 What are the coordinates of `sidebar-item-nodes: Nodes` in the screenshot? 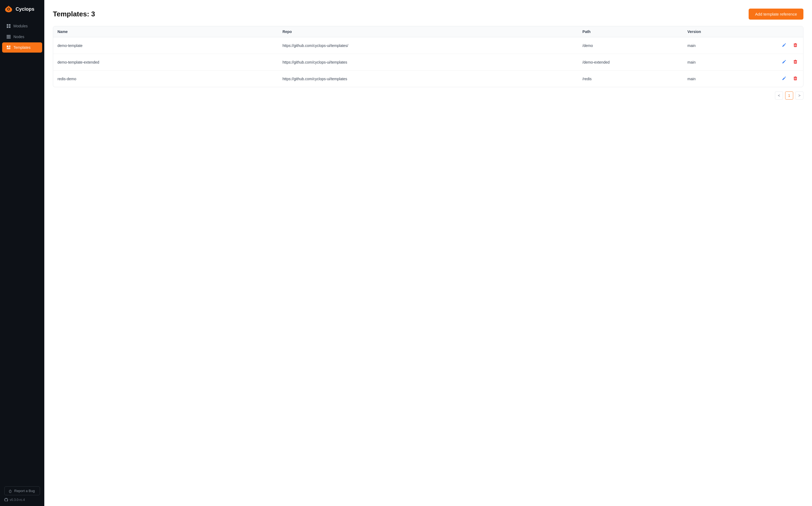 It's located at (22, 37).